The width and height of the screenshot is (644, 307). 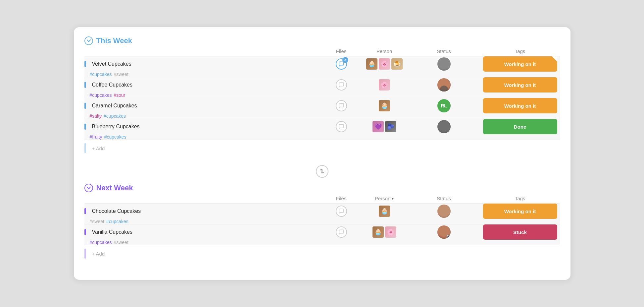 I want to click on tag: #sour, so click(x=119, y=95).